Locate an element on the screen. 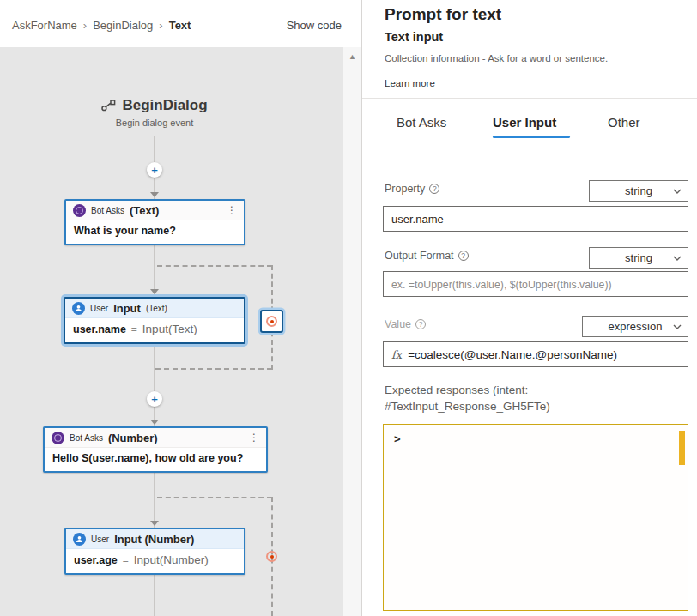 Image resolution: width=697 pixels, height=616 pixels. panel-header-divider is located at coordinates (530, 98).